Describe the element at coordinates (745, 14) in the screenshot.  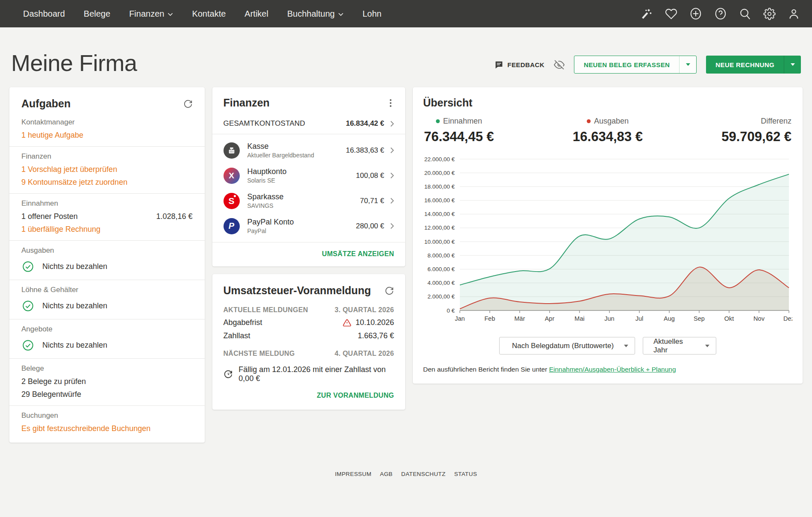
I see `search-icon` at that location.